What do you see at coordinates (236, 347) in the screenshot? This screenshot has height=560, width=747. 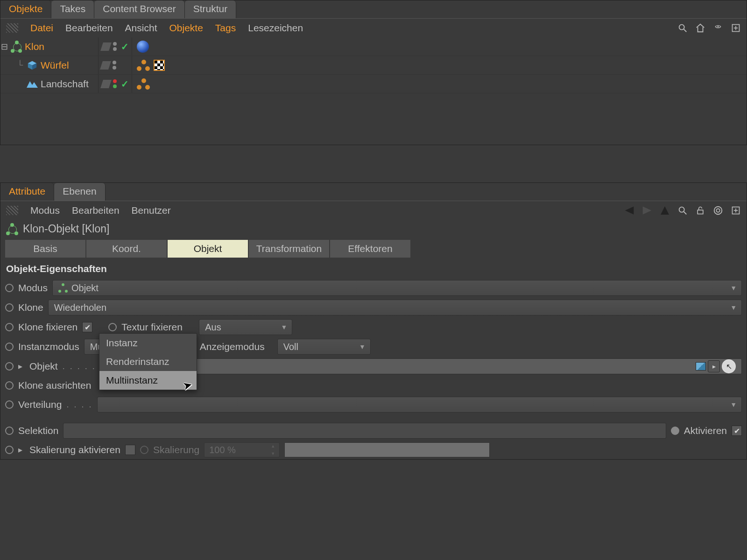 I see `label-anzeigemodus: Anzeigemodus` at bounding box center [236, 347].